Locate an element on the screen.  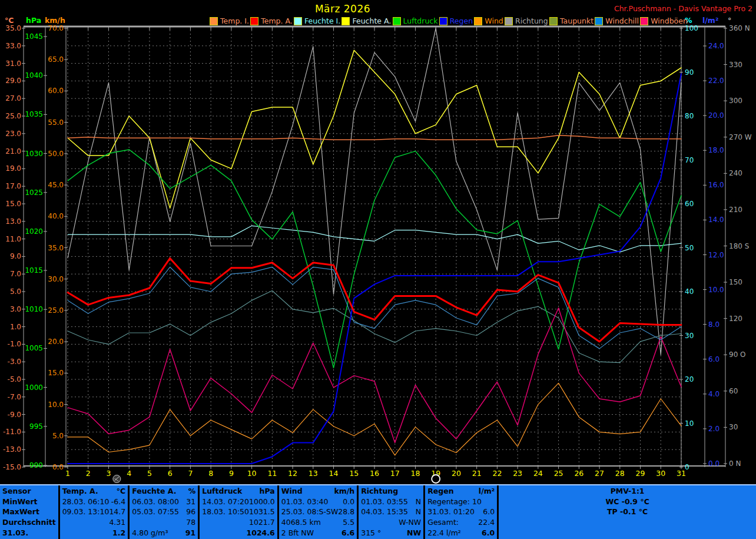
x-day-label: 22 is located at coordinates (497, 474).